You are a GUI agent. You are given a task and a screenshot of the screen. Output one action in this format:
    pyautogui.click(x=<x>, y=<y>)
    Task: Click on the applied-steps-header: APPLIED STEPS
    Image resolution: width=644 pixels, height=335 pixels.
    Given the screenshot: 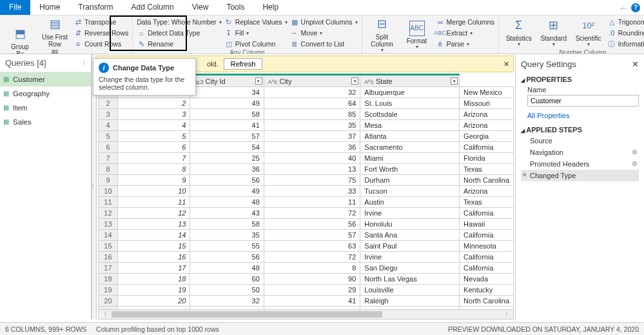 What is the action you would take?
    pyautogui.click(x=580, y=128)
    